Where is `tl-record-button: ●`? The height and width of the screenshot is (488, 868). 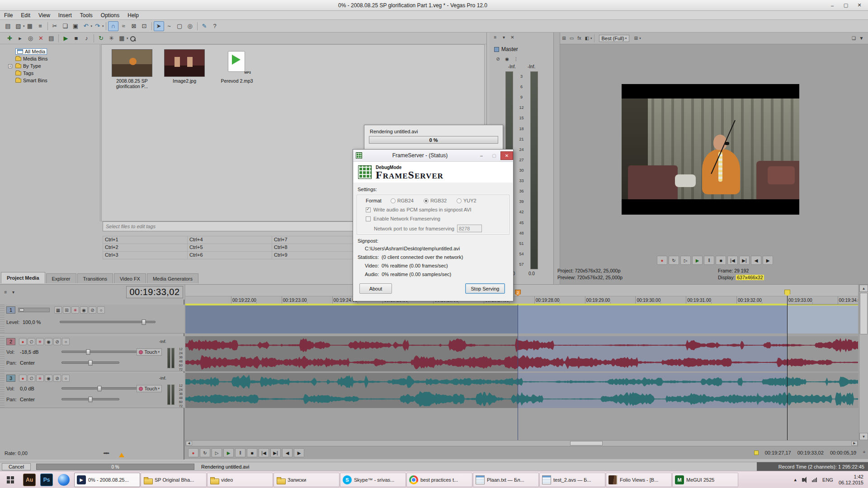
tl-record-button: ● is located at coordinates (193, 453).